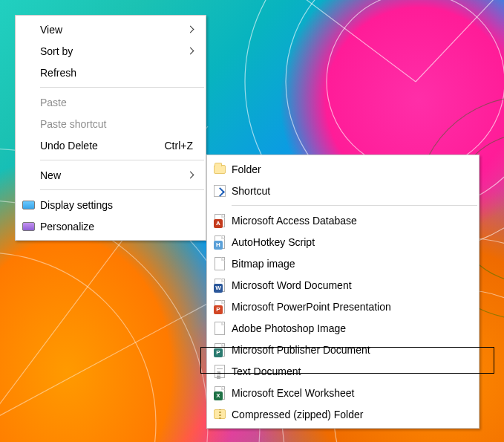 This screenshot has height=442, width=504. I want to click on menu-label: Paste, so click(119, 103).